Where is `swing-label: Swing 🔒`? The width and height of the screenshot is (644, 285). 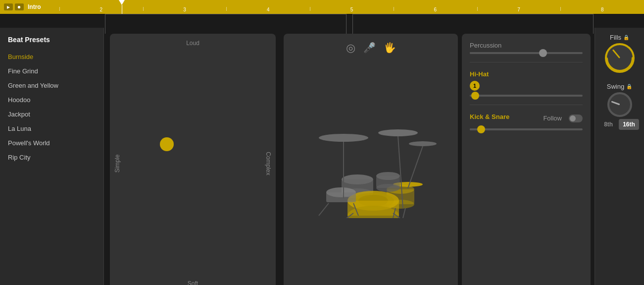 swing-label: Swing 🔒 is located at coordinates (620, 86).